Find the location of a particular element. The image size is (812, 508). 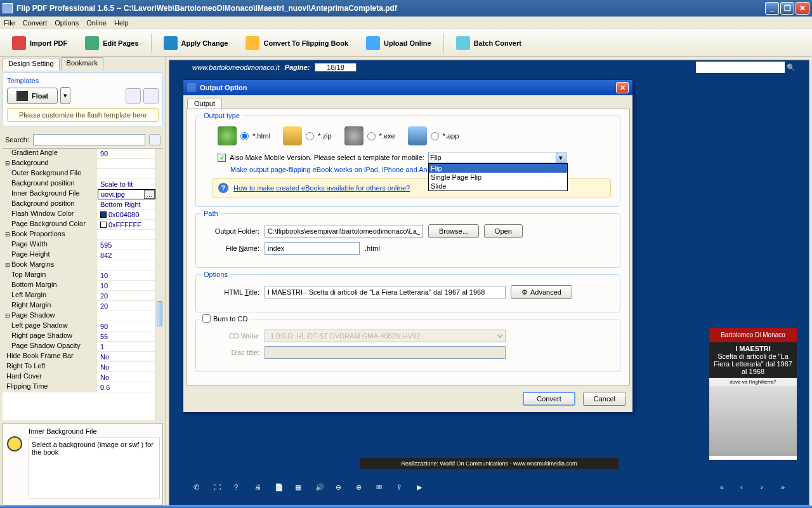

prop-text: uovi.jpg is located at coordinates (113, 194).